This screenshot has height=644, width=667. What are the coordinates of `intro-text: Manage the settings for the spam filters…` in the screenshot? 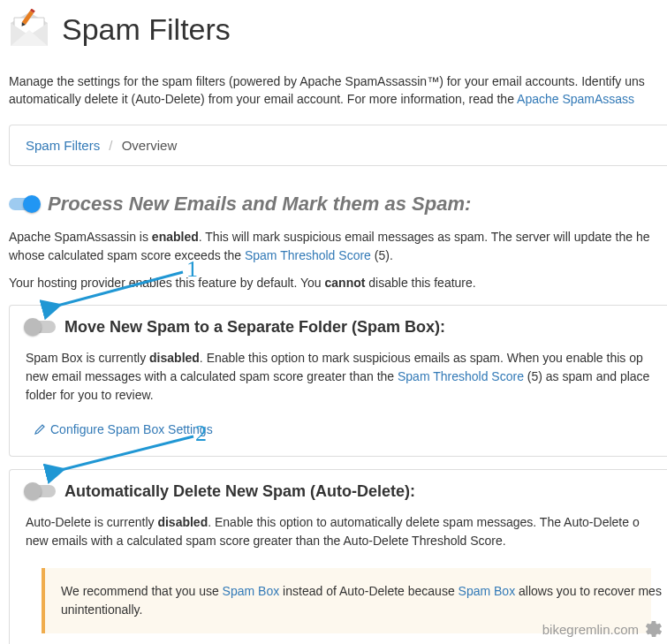 It's located at (337, 90).